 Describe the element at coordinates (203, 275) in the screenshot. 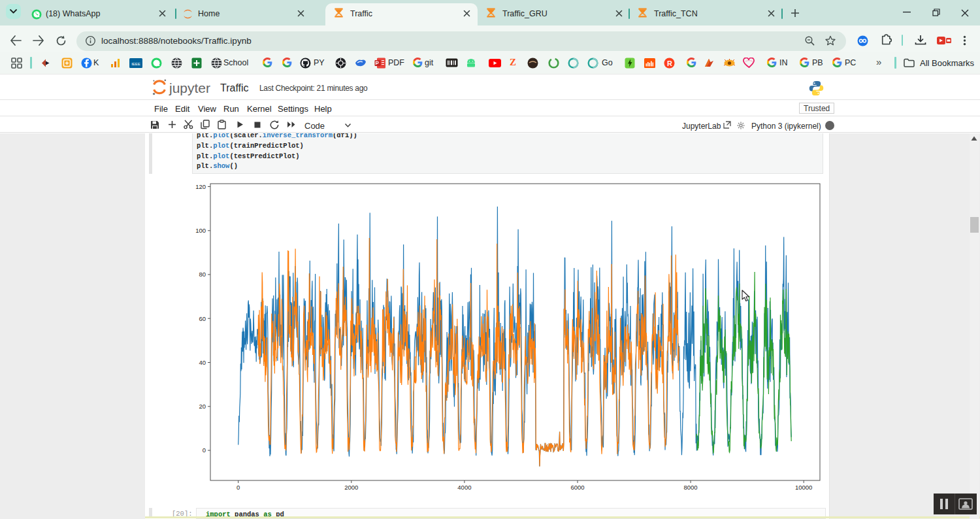

I see `svg-text: 80` at that location.